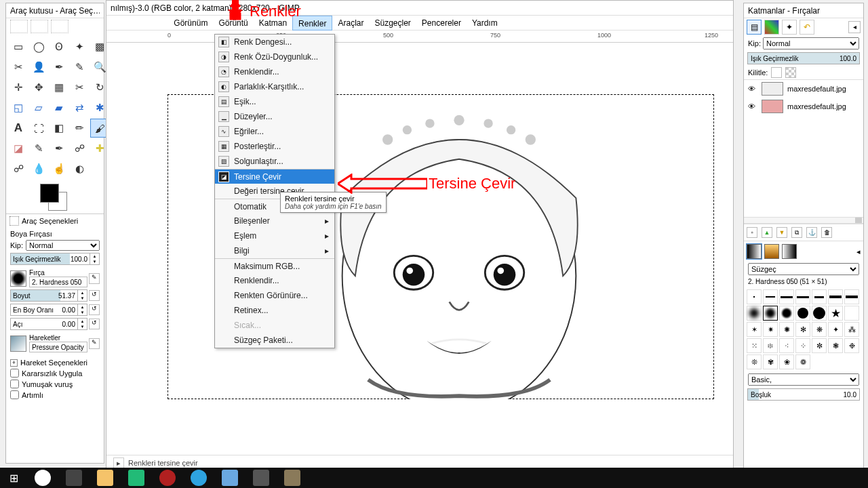 This screenshot has height=488, width=868. I want to click on menu-item-levels: ▁Düzeyler..., so click(275, 117).